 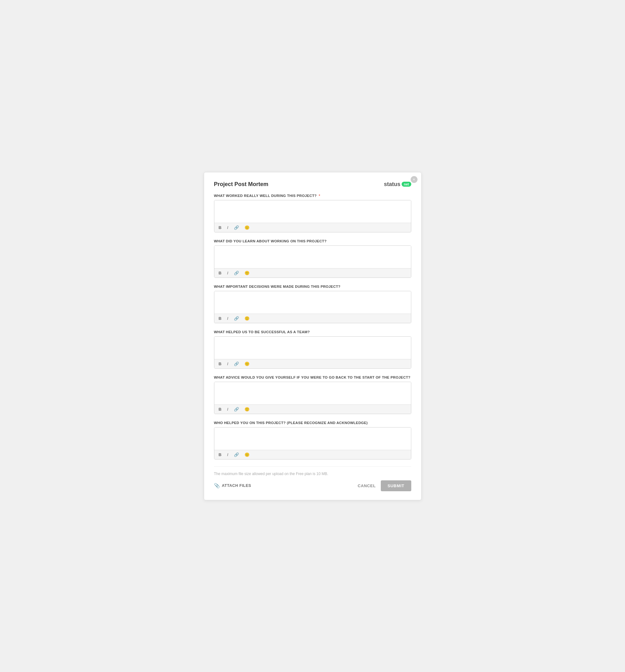 What do you see at coordinates (313, 347) in the screenshot?
I see `editor-textarea-q4` at bounding box center [313, 347].